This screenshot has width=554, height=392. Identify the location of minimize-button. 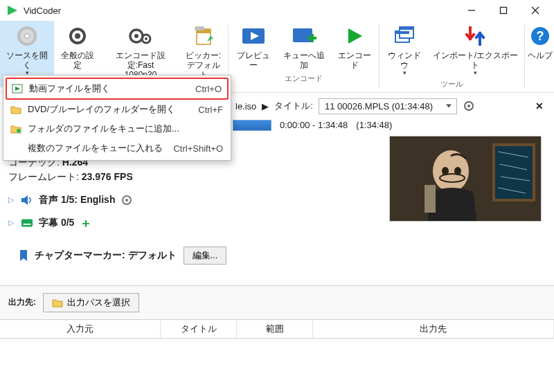
(472, 10).